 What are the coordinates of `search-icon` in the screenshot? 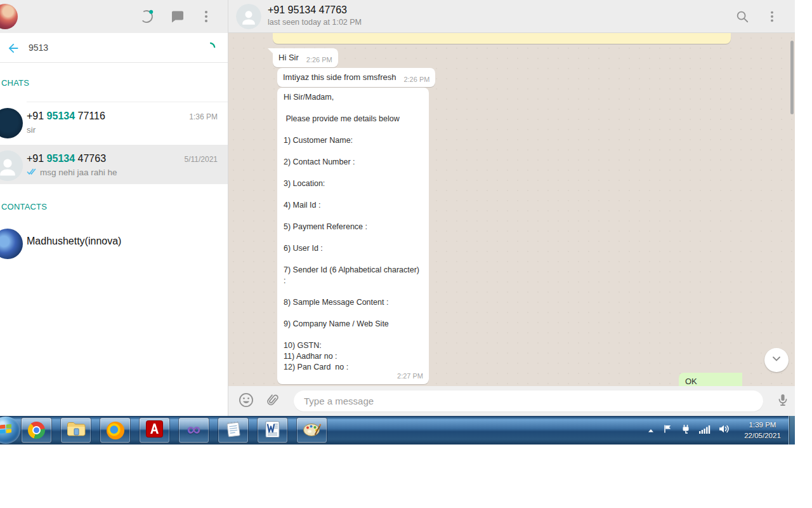 It's located at (742, 18).